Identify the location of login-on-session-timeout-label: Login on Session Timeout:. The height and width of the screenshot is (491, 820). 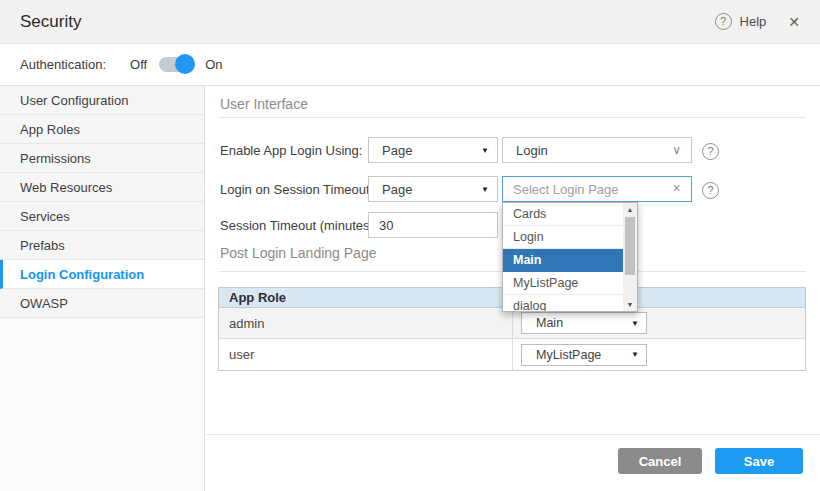
(296, 189).